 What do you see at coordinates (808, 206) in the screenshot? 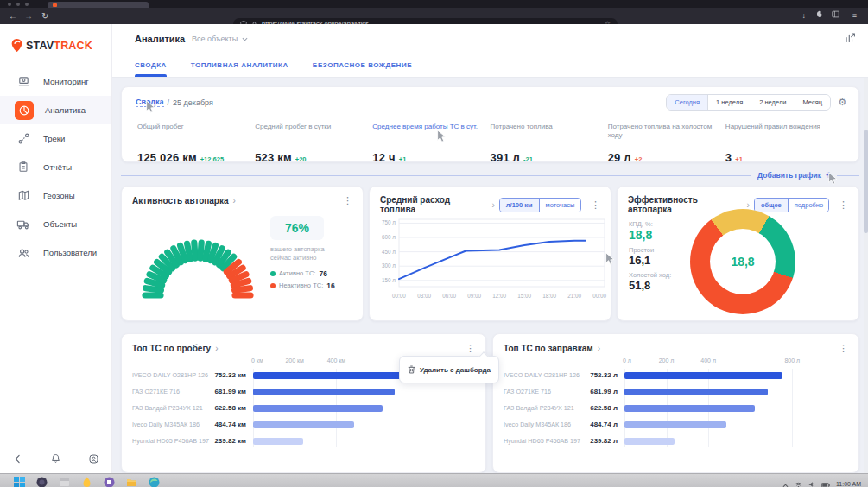
I see `toggle-button: подробно` at bounding box center [808, 206].